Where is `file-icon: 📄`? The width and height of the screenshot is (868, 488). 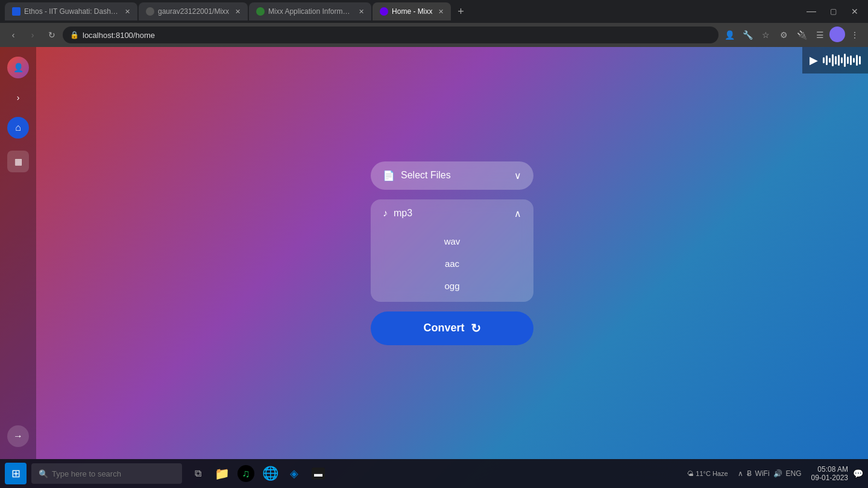
file-icon: 📄 is located at coordinates (389, 176).